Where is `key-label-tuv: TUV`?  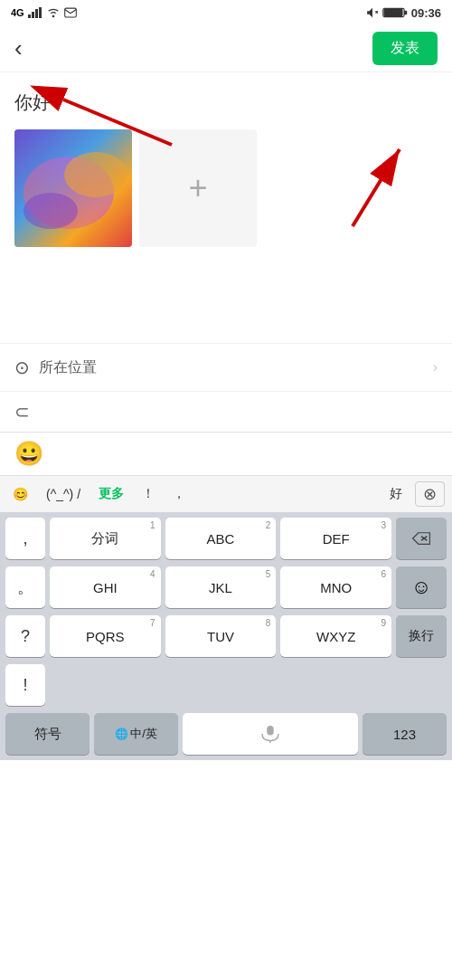
key-label-tuv: TUV is located at coordinates (221, 637).